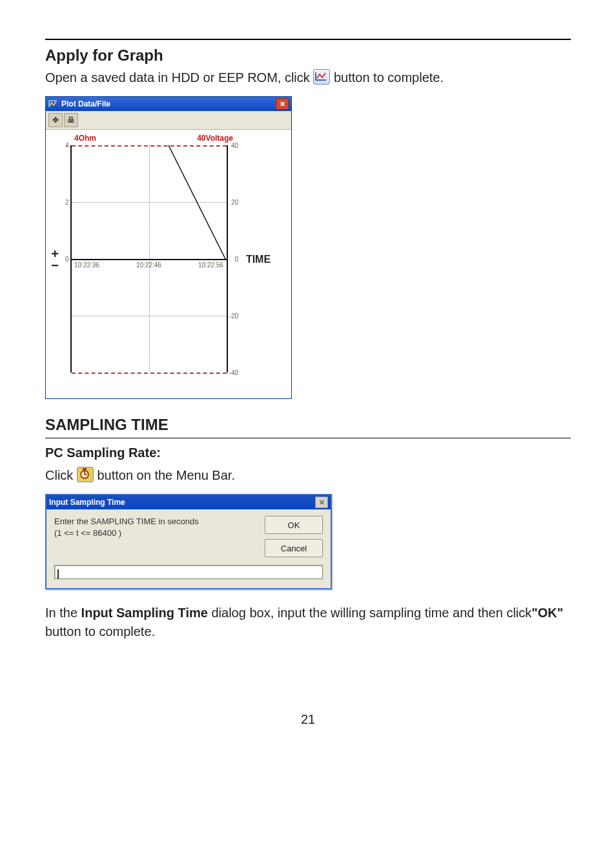 The height and width of the screenshot is (860, 616). What do you see at coordinates (235, 146) in the screenshot?
I see `y-right-tick-40: 40` at bounding box center [235, 146].